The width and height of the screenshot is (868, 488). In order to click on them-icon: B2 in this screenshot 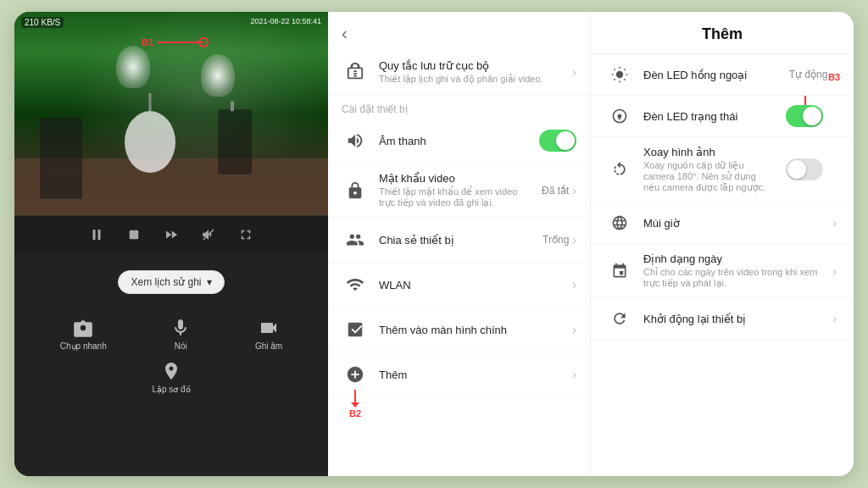, I will do `click(355, 374)`.